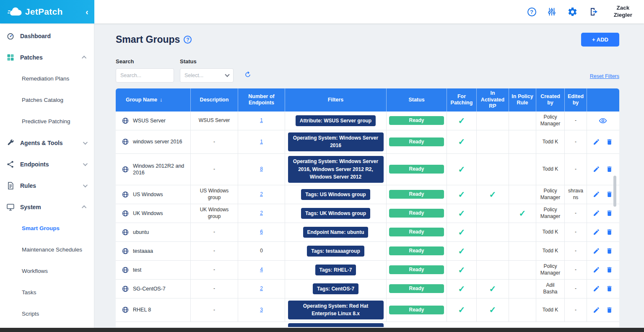 This screenshot has height=332, width=644. I want to click on sidebar-item-label: Dashboard, so click(35, 36).